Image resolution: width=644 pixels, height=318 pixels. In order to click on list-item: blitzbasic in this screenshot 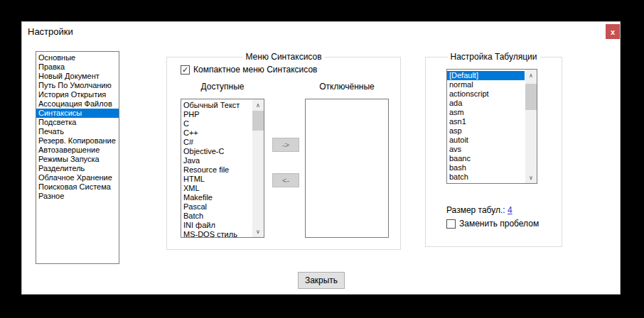, I will do `click(486, 183)`.